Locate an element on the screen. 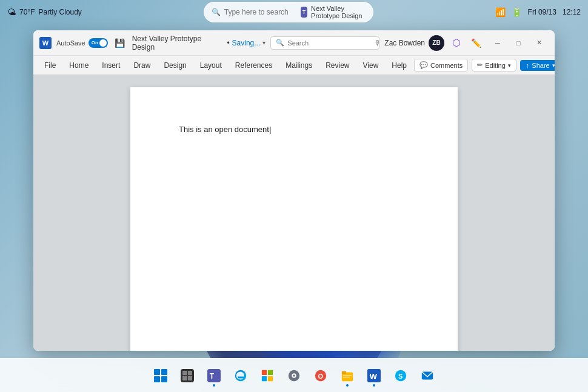  skype-icon: S is located at coordinates (401, 376).